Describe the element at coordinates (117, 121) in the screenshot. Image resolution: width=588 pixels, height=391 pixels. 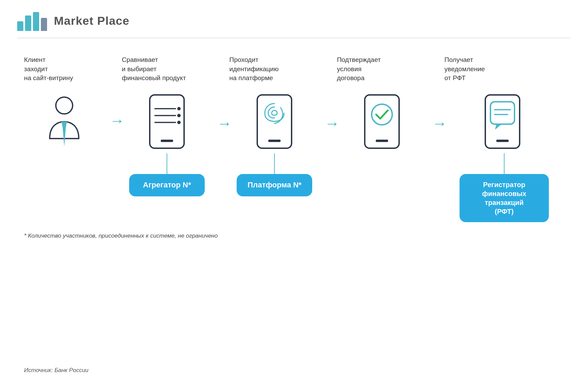
I see `arrow-1: →` at that location.